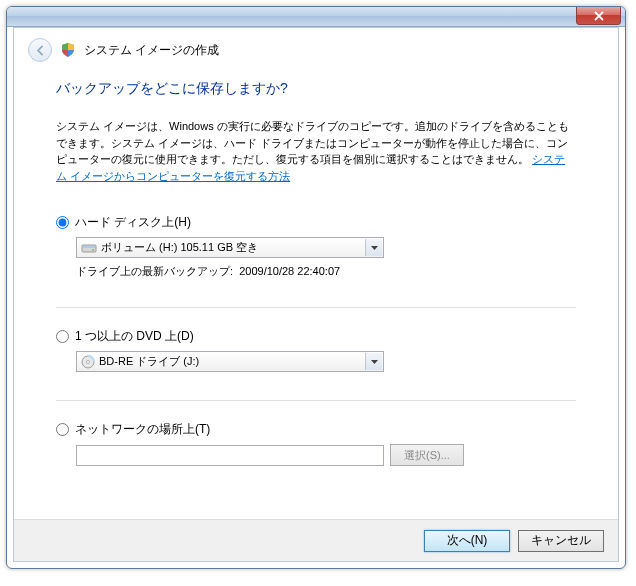  Describe the element at coordinates (133, 222) in the screenshot. I see `radio-hard-disk-label: ハード ディスク上(H)` at that location.